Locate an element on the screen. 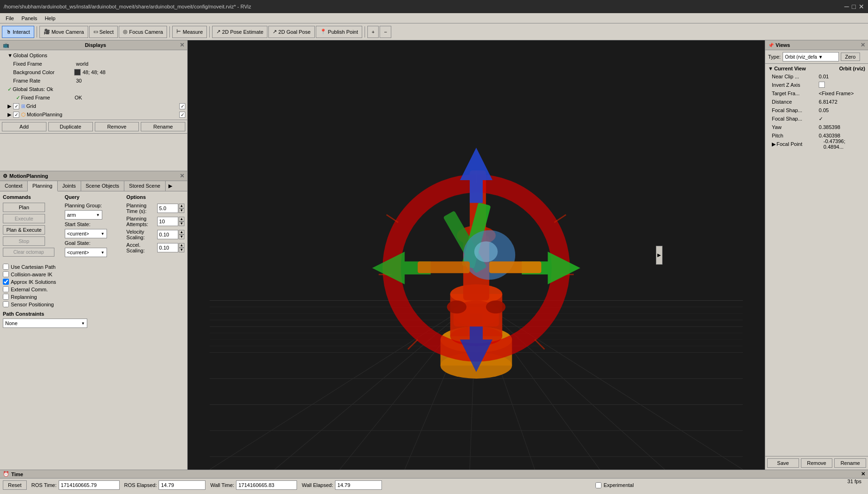 Image resolution: width=868 pixels, height=494 pixels. focus-camera-button: ◎ Focus Camera is located at coordinates (143, 32).